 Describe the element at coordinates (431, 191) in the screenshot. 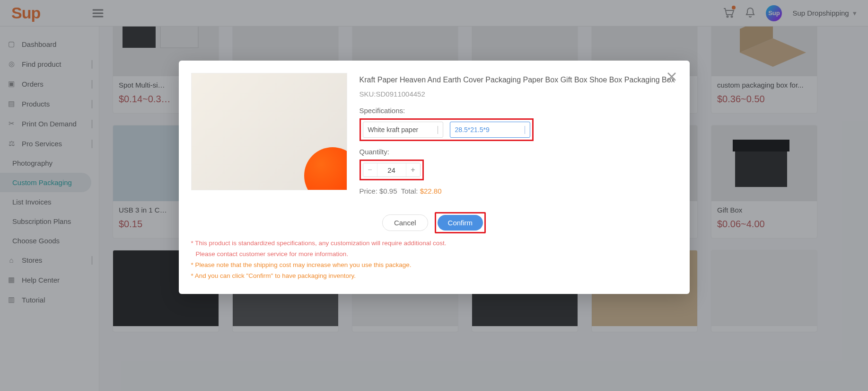

I see `total-value: $22.80` at that location.